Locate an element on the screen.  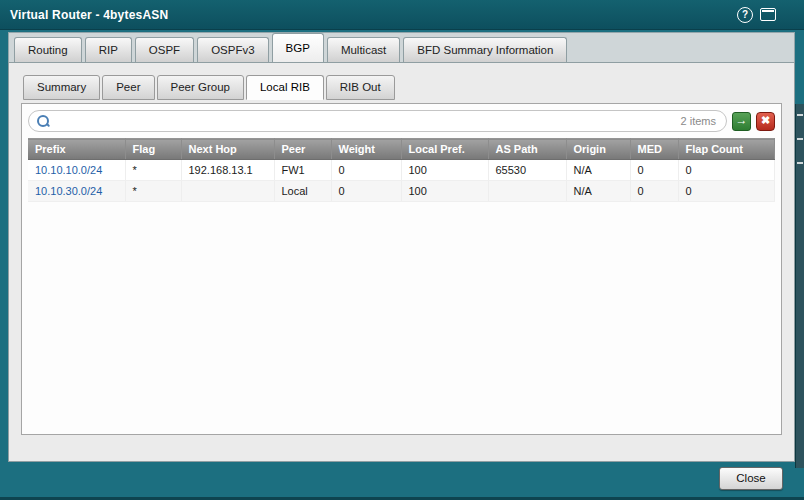
search-icon is located at coordinates (43, 121).